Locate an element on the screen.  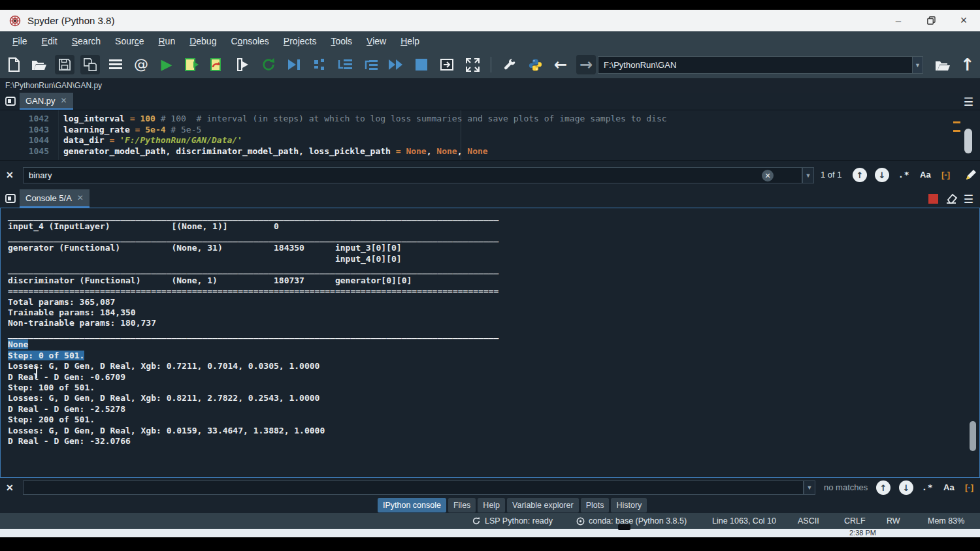
main-toolbar: @ ▶ is located at coordinates (490, 65).